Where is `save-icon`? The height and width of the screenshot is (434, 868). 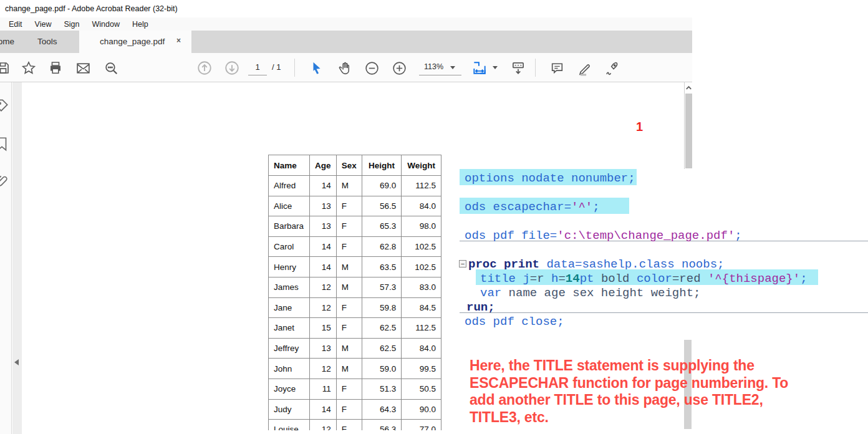
save-icon is located at coordinates (6, 68).